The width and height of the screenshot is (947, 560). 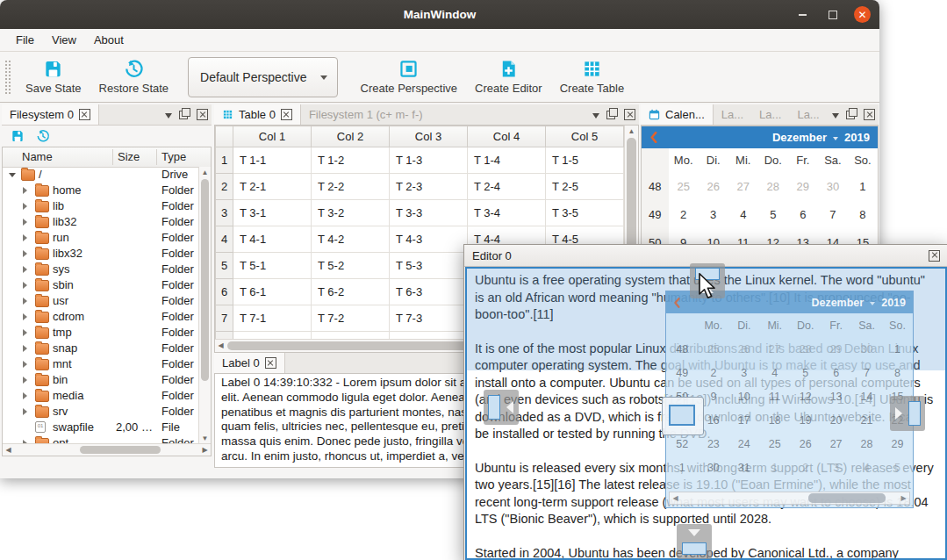 What do you see at coordinates (225, 240) in the screenshot?
I see `row-header: 4` at bounding box center [225, 240].